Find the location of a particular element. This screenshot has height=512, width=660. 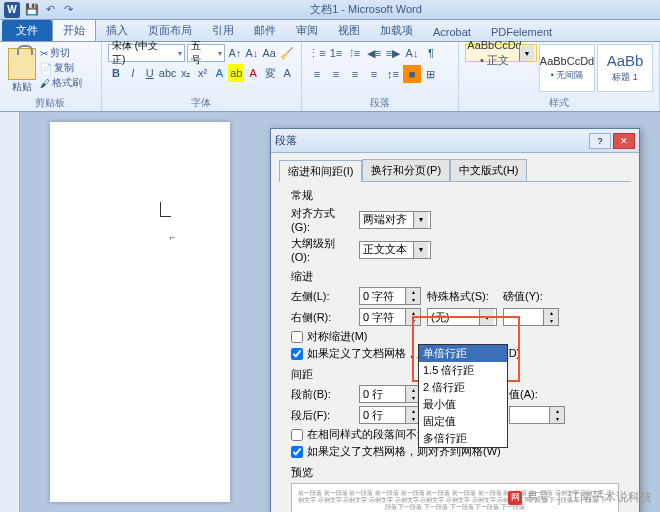

group-label: 样式 is located at coordinates (559, 103).